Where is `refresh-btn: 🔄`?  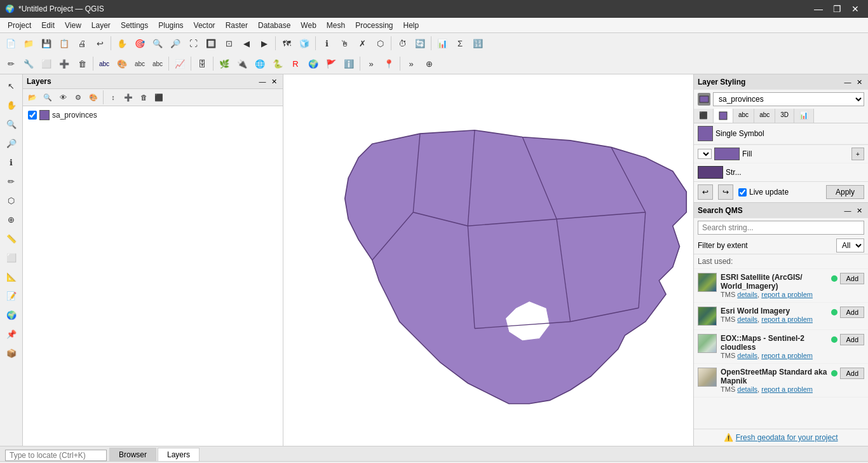
refresh-btn: 🔄 is located at coordinates (420, 43).